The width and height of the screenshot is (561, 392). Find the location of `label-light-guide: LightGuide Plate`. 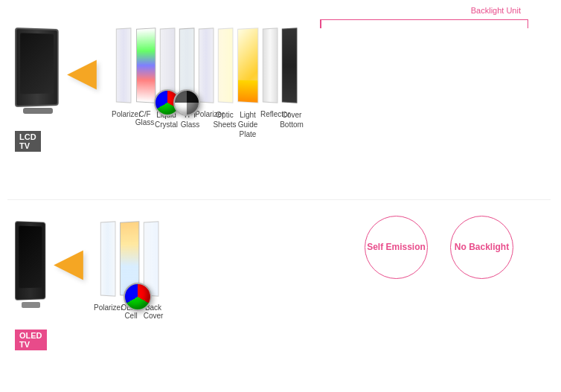

label-light-guide: LightGuide Plate is located at coordinates (248, 125).